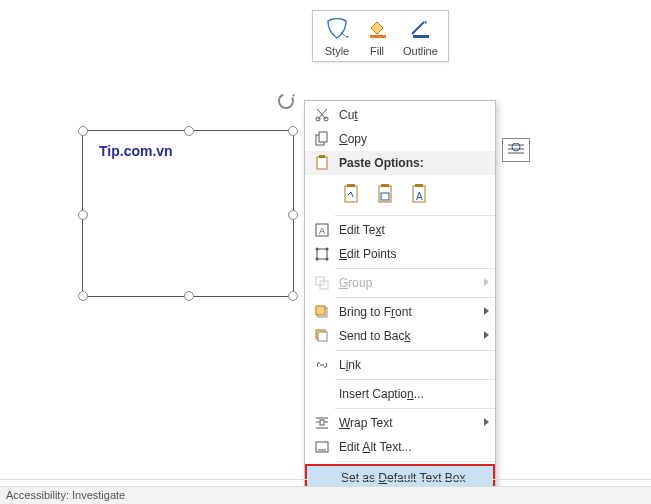 The image size is (651, 504). What do you see at coordinates (516, 150) in the screenshot?
I see `layout-options-icon` at bounding box center [516, 150].